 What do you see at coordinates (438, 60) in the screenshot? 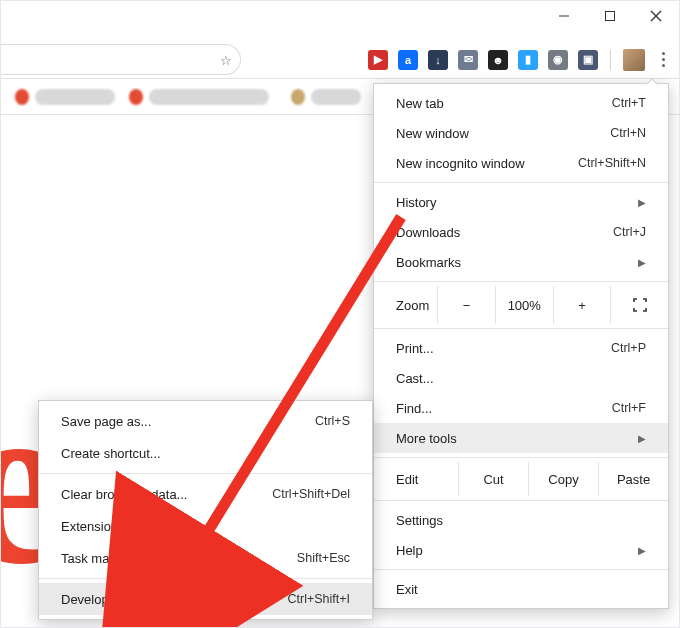
I see `extension-png-dl-icon: ↓` at bounding box center [438, 60].